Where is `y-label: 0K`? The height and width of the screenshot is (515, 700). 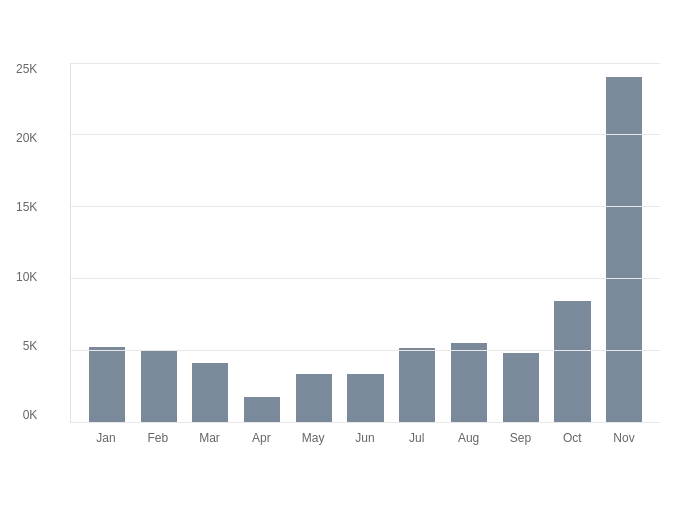
y-label: 0K is located at coordinates (30, 415).